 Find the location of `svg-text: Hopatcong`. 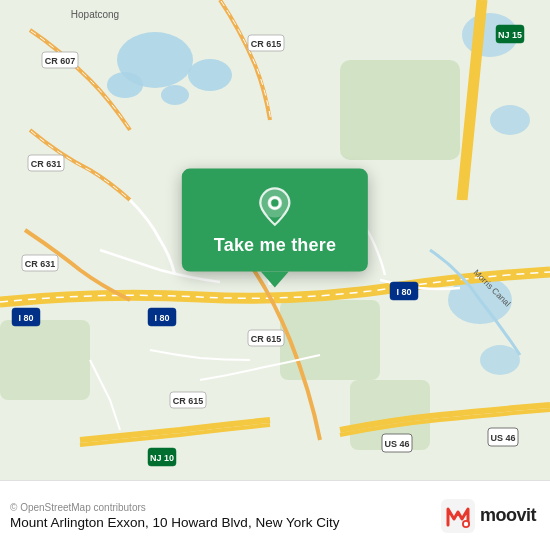

svg-text: Hopatcong is located at coordinates (95, 14).